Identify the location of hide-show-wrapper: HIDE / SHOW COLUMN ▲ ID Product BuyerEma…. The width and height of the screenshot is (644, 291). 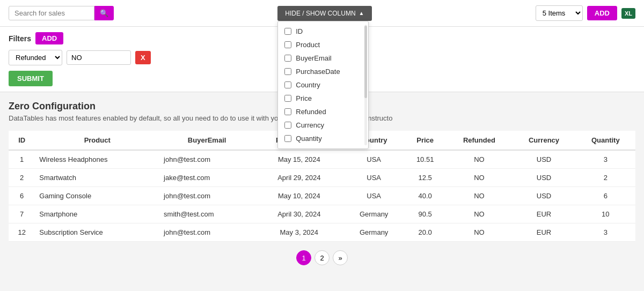
(324, 13).